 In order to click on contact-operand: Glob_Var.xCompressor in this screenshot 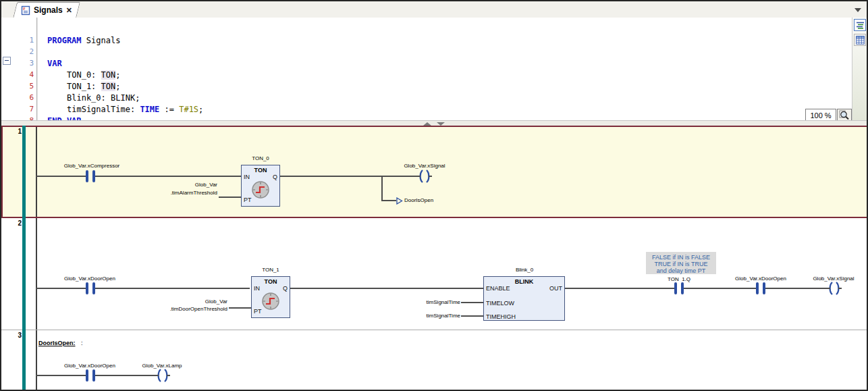, I will do `click(92, 166)`.